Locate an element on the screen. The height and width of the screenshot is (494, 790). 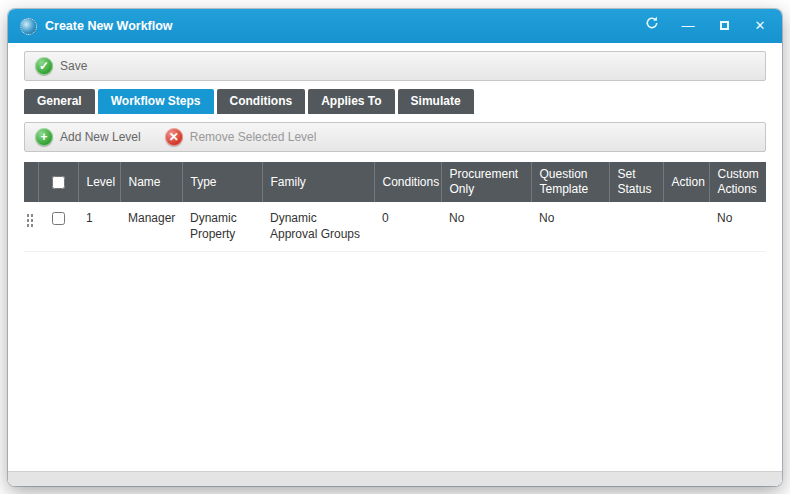
cell-custom-actions: No is located at coordinates (738, 227).